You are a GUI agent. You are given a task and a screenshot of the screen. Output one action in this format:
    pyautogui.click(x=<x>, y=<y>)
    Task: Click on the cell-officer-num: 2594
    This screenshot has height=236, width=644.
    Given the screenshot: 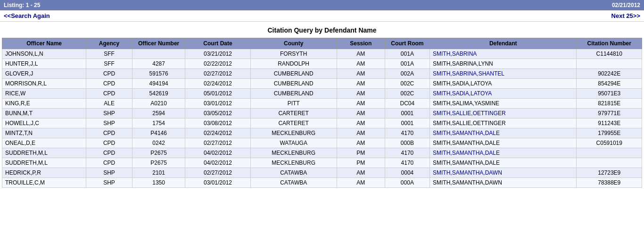 What is the action you would take?
    pyautogui.click(x=158, y=113)
    